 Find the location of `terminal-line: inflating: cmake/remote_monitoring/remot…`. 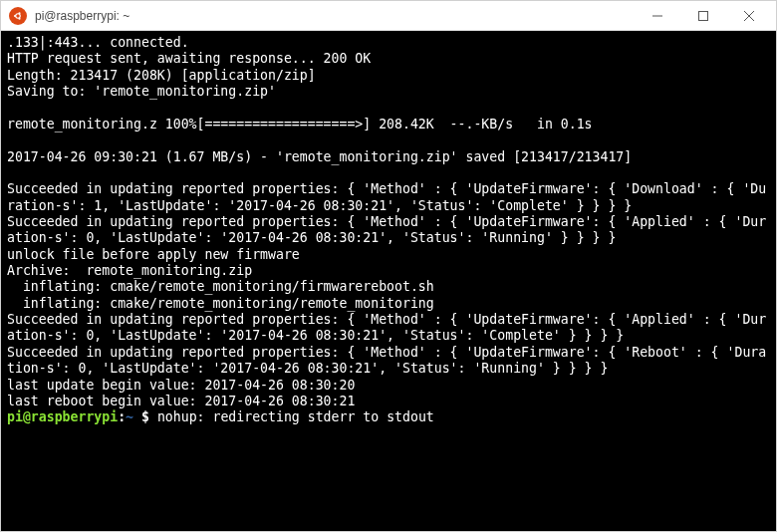

terminal-line: inflating: cmake/remote_monitoring/remot… is located at coordinates (388, 304).